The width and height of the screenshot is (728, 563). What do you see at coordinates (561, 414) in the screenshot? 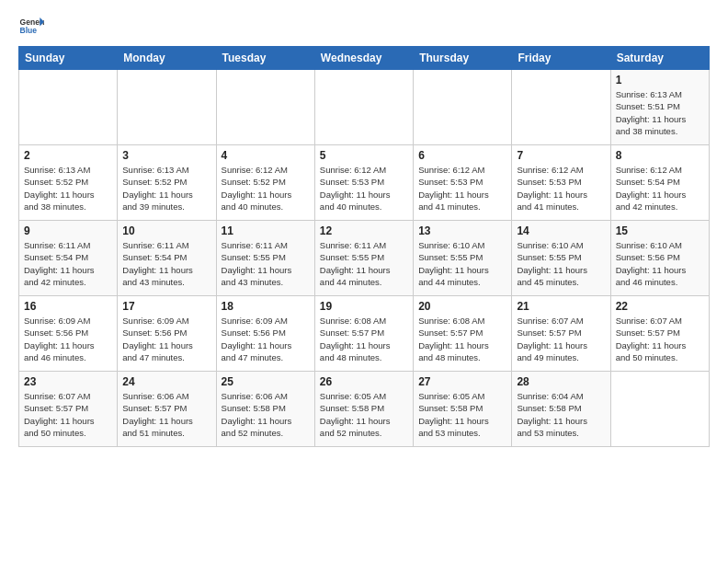
I see `day-info: Sunrise: 6:04 AM Sunset: 5:58 PM Dayligh…` at bounding box center [561, 414].